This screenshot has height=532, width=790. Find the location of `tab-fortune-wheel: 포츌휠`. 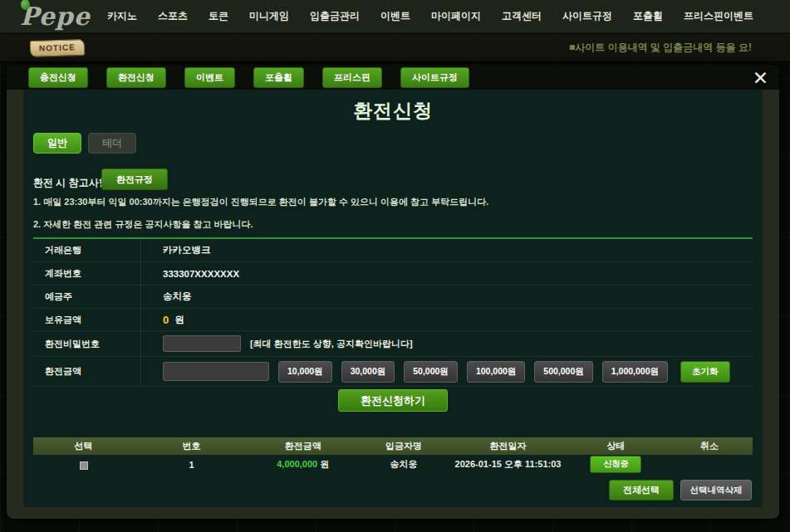

tab-fortune-wheel: 포츌휠 is located at coordinates (279, 78).